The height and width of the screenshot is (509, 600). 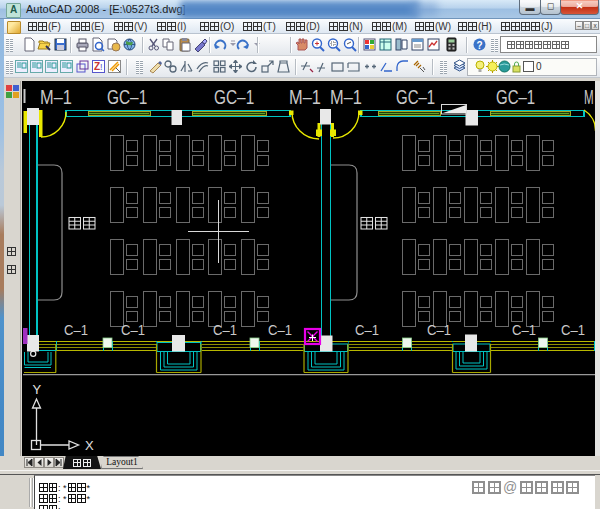 What do you see at coordinates (38, 390) in the screenshot?
I see `svg-text: Y` at bounding box center [38, 390].